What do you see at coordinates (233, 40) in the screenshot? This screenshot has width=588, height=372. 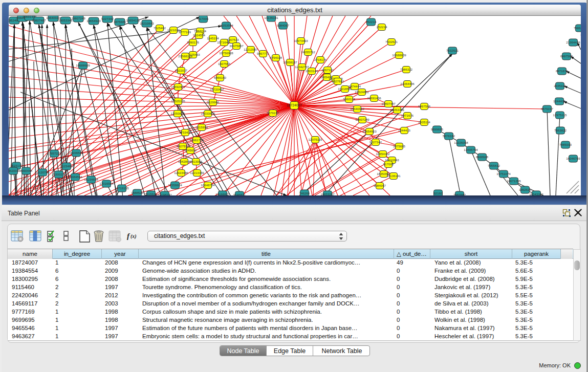 I see `svg-text: 1167533` at bounding box center [233, 40].